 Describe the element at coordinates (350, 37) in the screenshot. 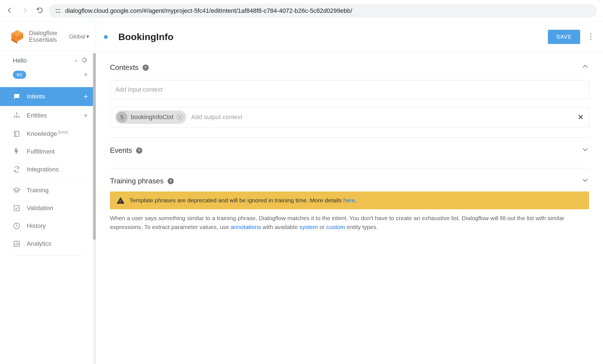

I see `intent-header: BookingInfo SAVE` at that location.